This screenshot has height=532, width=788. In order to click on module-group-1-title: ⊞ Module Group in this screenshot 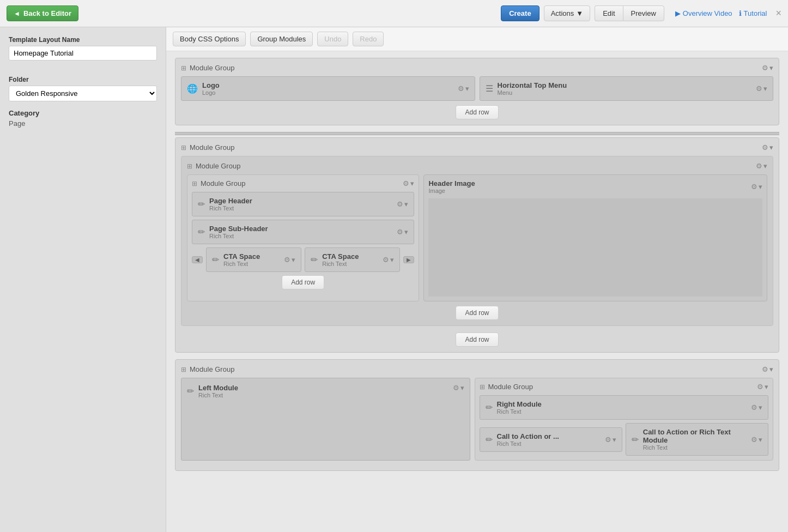, I will do `click(208, 68)`.